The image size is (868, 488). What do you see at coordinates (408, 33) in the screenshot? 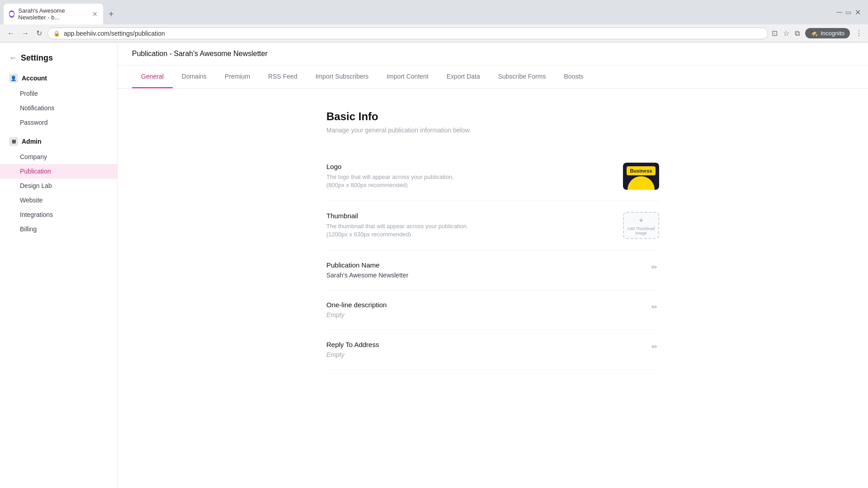
I see `address-bar: 🔒 app.beehiiv.com/settings/publication` at bounding box center [408, 33].